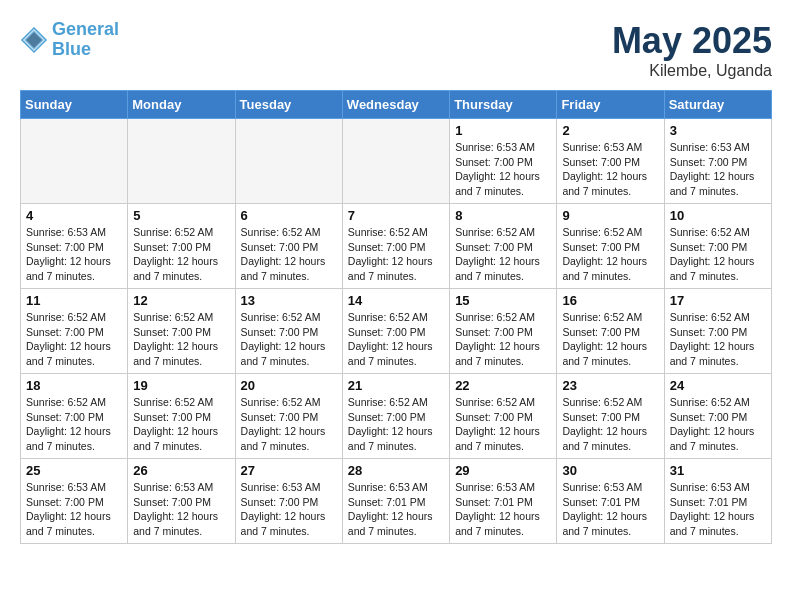 Image resolution: width=792 pixels, height=612 pixels. Describe the element at coordinates (288, 105) in the screenshot. I see `col-header-tuesday: Tuesday` at that location.